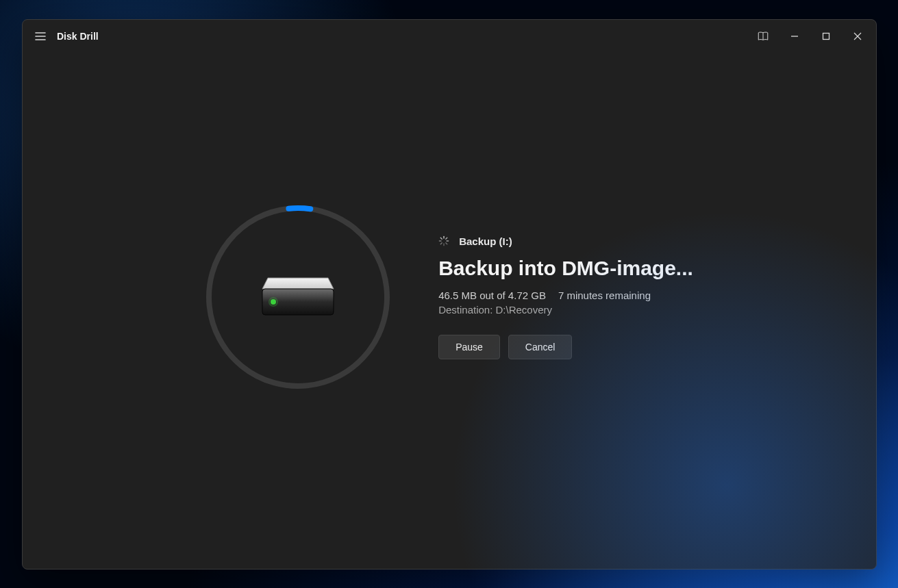 The height and width of the screenshot is (588, 898). What do you see at coordinates (444, 241) in the screenshot?
I see `spinner-icon` at bounding box center [444, 241].